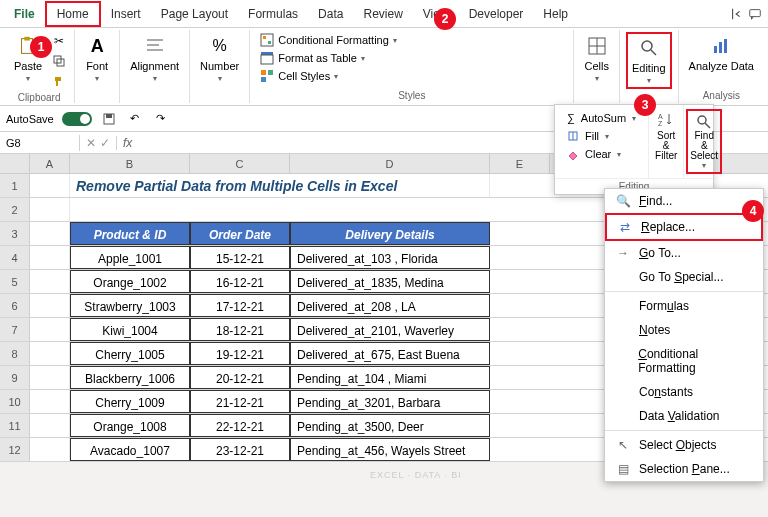 Image resolution: width=768 pixels, height=517 pixels. Describe the element at coordinates (240, 378) in the screenshot. I see `cell: 20-12-21` at that location.